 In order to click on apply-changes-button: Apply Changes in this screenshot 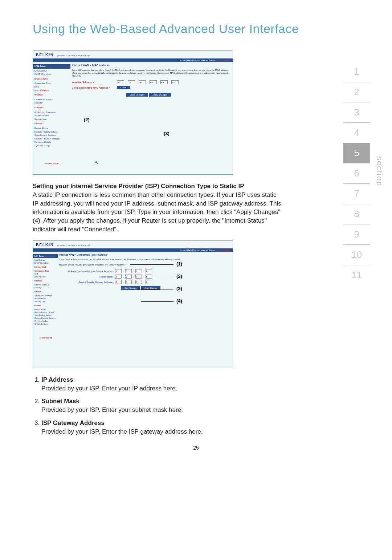, I will do `click(160, 95)`.